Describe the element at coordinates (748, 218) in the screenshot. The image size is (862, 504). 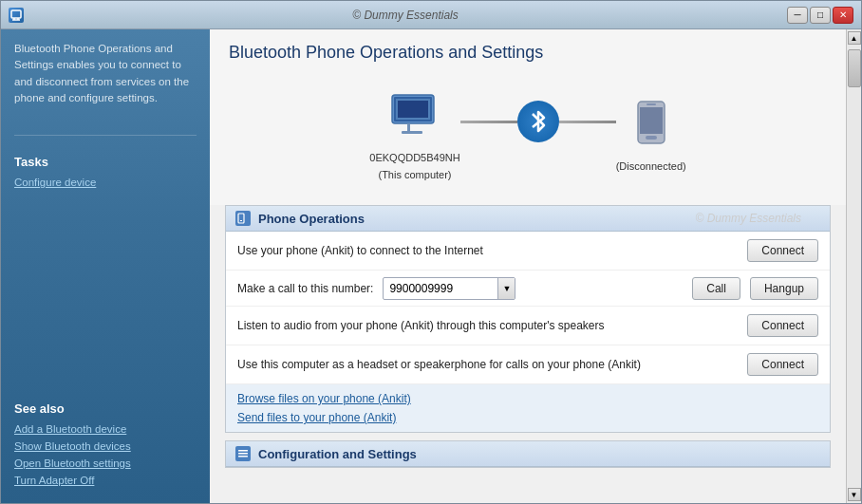
I see `phone-ops-watermark: © Dummy Essentials` at that location.